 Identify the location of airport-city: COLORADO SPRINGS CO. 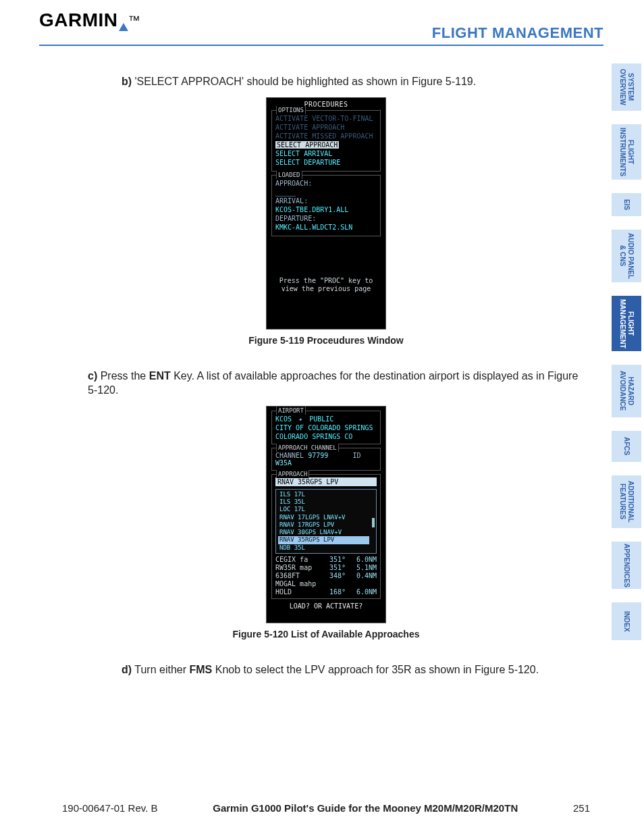
(326, 436).